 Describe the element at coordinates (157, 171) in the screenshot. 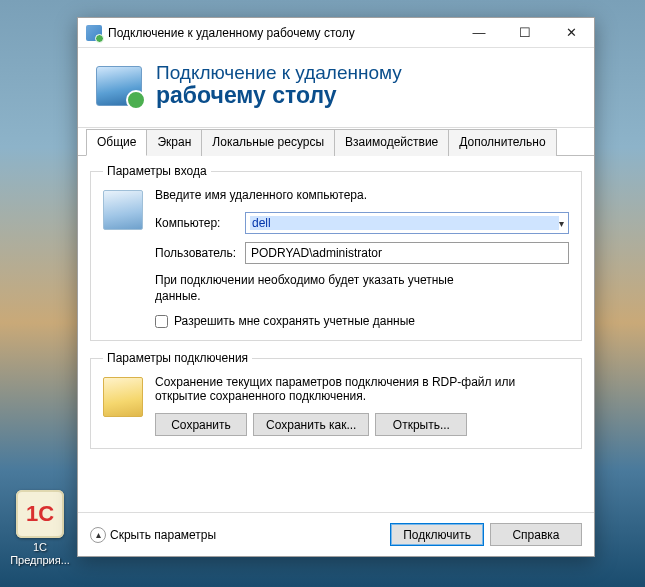

I see `login-legend: Параметры входа` at that location.